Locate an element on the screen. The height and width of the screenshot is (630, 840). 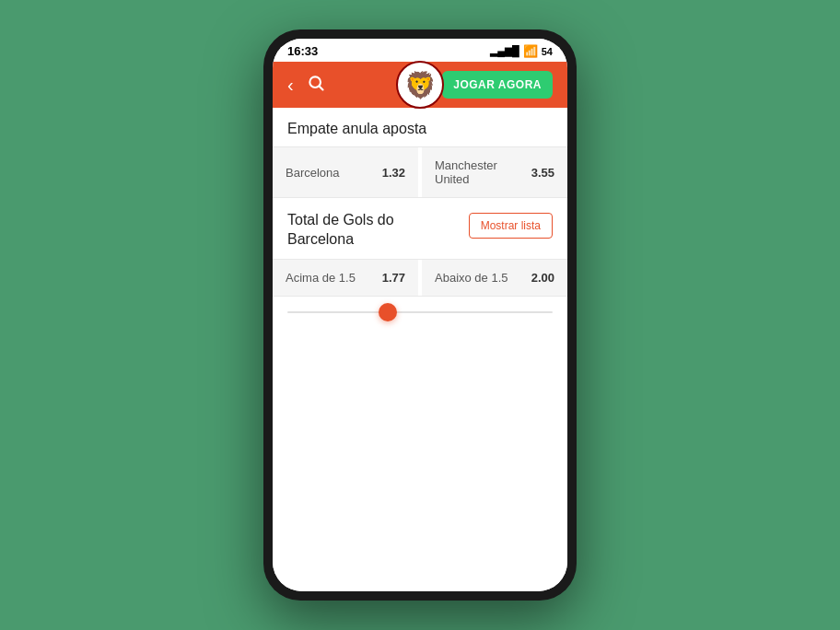
slider-container is located at coordinates (420, 309).